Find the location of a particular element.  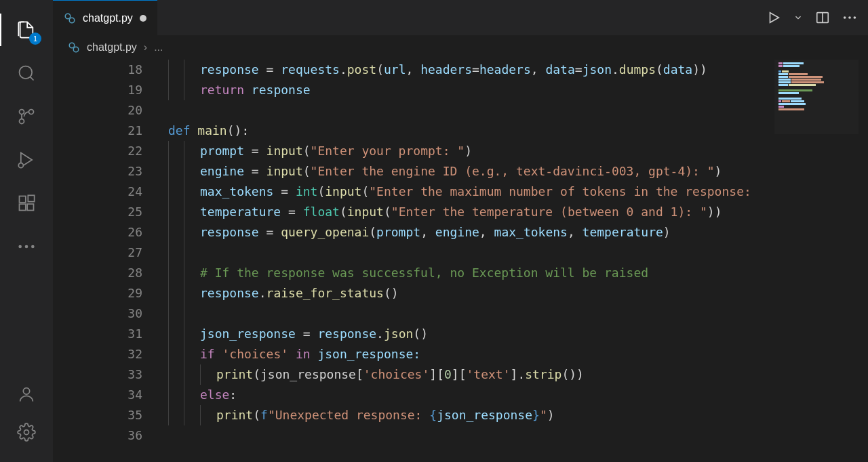

tab-label: chatgpt.py is located at coordinates (108, 18).